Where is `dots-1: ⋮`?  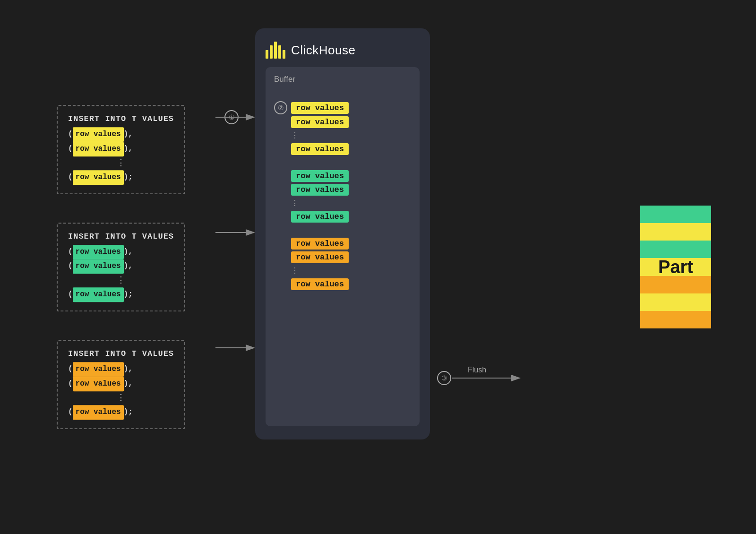
dots-1: ⋮ is located at coordinates (121, 164).